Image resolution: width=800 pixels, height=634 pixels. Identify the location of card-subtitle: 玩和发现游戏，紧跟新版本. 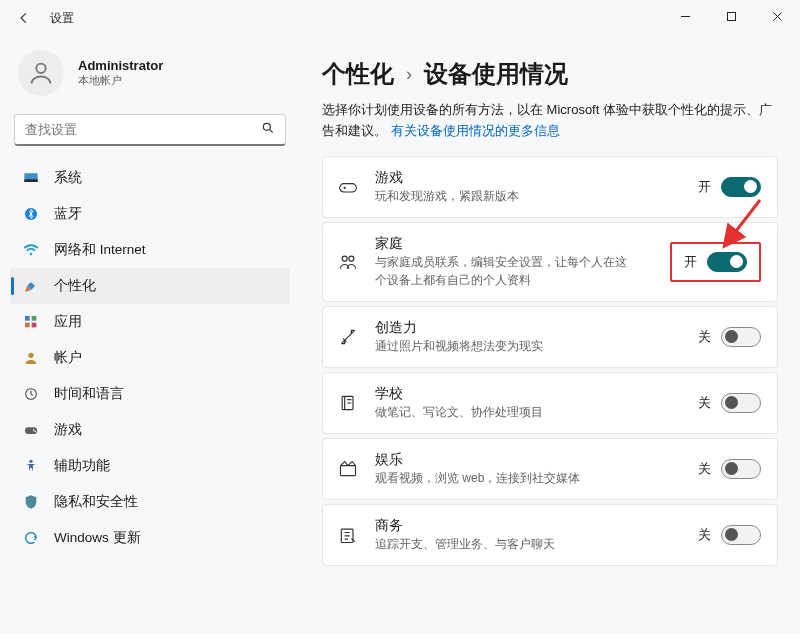
(505, 196).